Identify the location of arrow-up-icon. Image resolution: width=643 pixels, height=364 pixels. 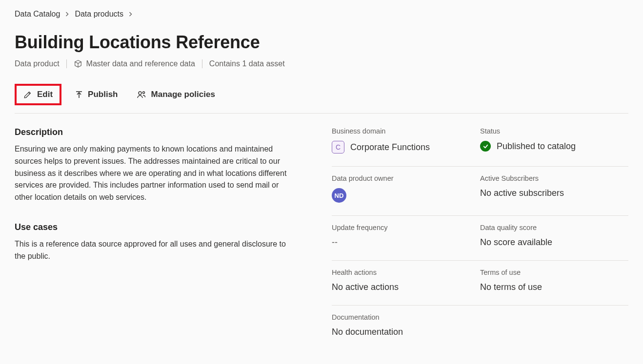
(79, 95).